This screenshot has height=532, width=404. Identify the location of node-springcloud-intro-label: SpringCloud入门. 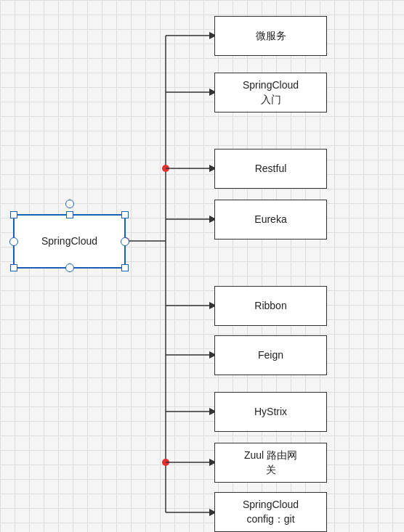
(270, 93).